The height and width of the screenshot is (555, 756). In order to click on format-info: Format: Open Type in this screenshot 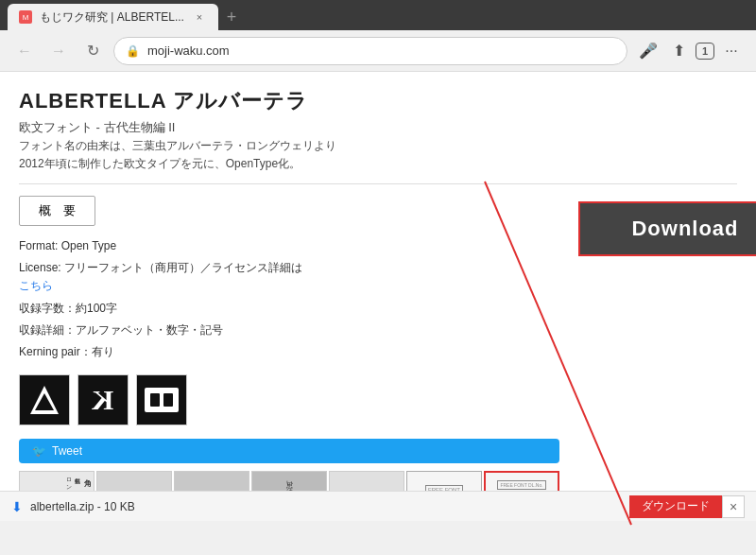, I will do `click(289, 246)`.